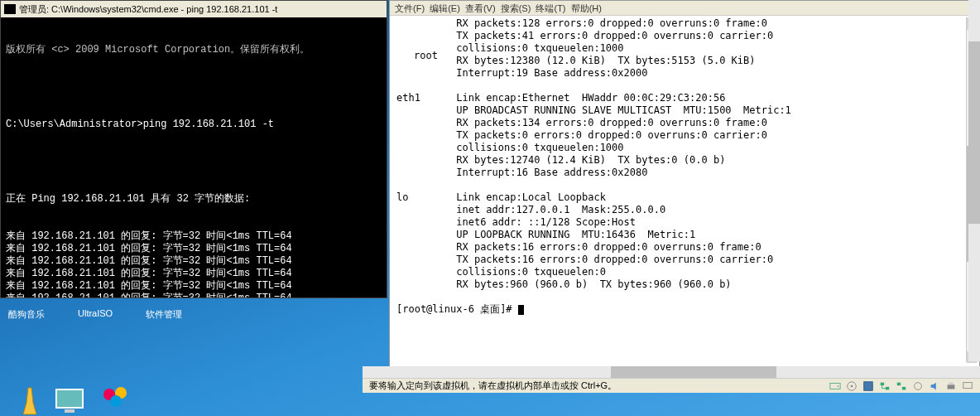 The image size is (980, 416). What do you see at coordinates (490, 397) in the screenshot?
I see `taskbar` at bounding box center [490, 397].